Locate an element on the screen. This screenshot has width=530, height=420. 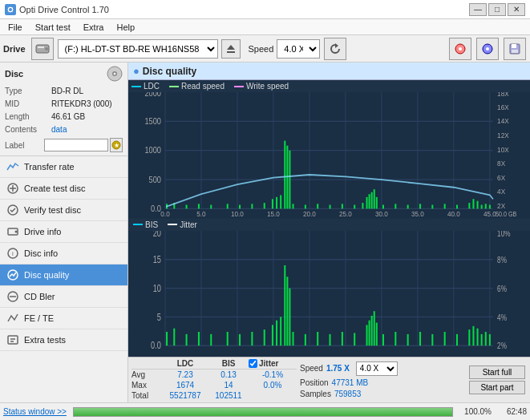
sidebar-item-transfer-rate: Transfer rate is located at coordinates (64, 167).